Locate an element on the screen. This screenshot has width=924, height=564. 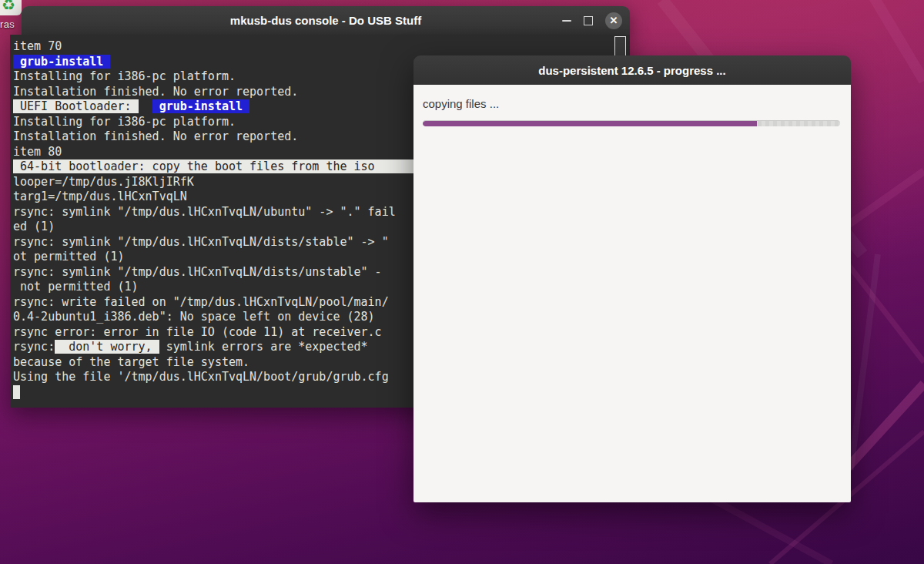
terminal-window-title: mkusb-dus console - Do USB Stuff is located at coordinates (326, 20).